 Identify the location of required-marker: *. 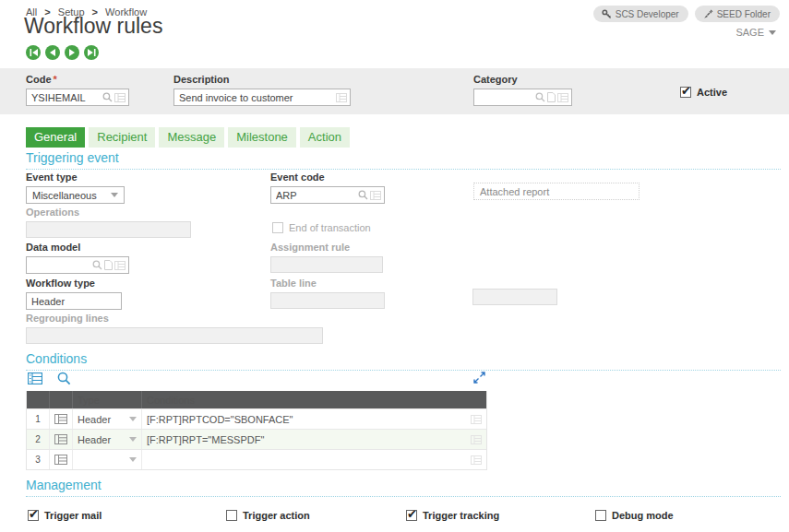
(55, 79).